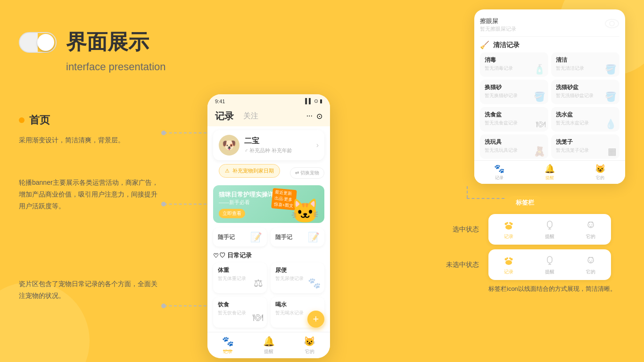  I want to click on clean-section-icon: 🧹, so click(485, 45).